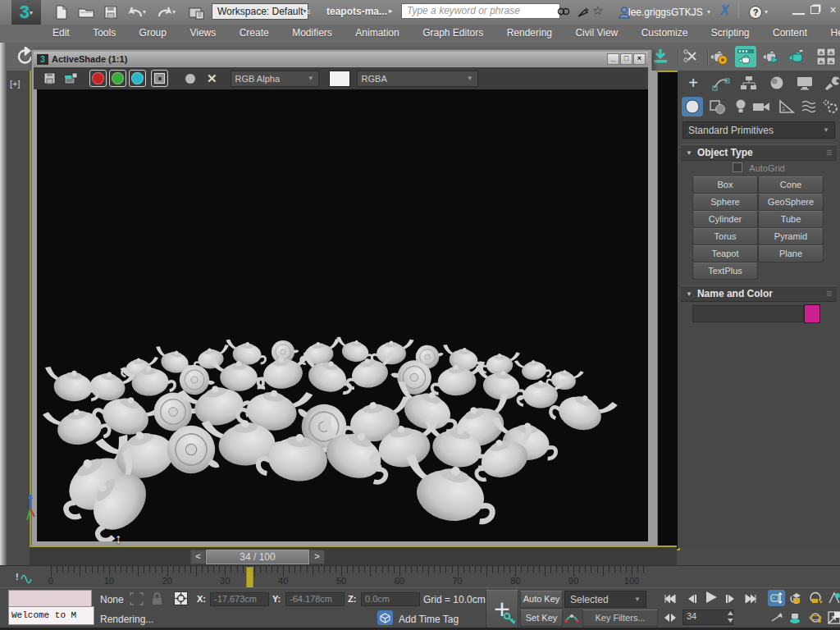  Describe the element at coordinates (830, 33) in the screenshot. I see `menu-help: Help` at that location.